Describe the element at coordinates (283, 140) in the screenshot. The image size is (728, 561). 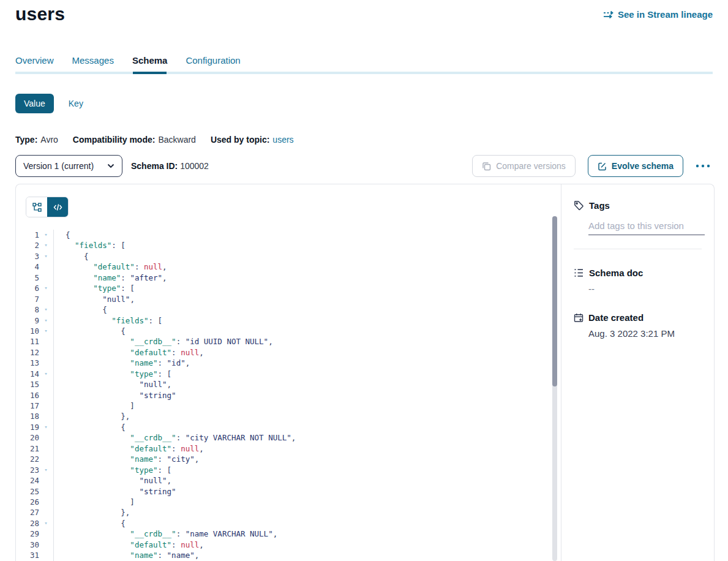
I see `topic-link: users` at that location.